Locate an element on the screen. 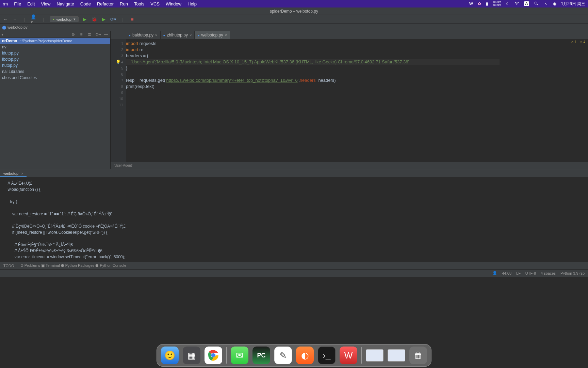 The image size is (588, 368). status-hector-icon: 👤 is located at coordinates (495, 273).